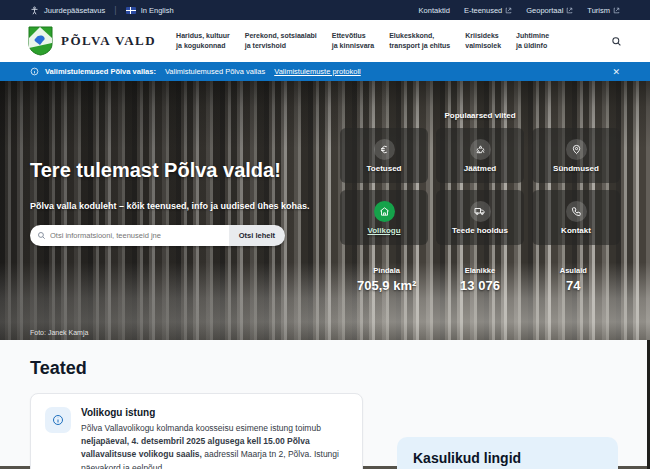 The width and height of the screenshot is (650, 469). What do you see at coordinates (215, 72) in the screenshot?
I see `announcement-text: Valimistulemused Põlva vallas` at bounding box center [215, 72].